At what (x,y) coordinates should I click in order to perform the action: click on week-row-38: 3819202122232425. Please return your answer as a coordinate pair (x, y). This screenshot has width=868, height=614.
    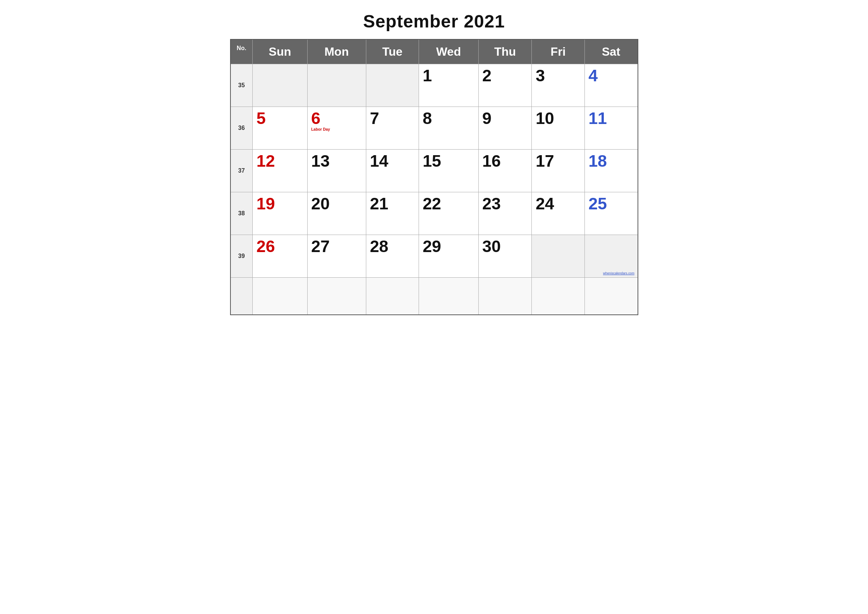
    Looking at the image, I should click on (434, 214).